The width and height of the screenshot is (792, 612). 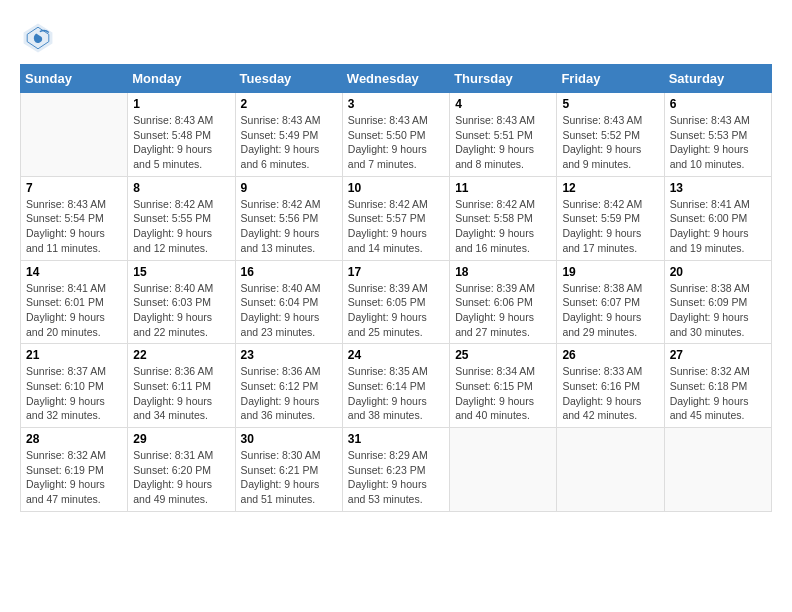 What do you see at coordinates (396, 218) in the screenshot?
I see `calendar-week-row: 7Sunrise: 8:43 AM Sunset: 5:54 PM Daylig…` at bounding box center [396, 218].